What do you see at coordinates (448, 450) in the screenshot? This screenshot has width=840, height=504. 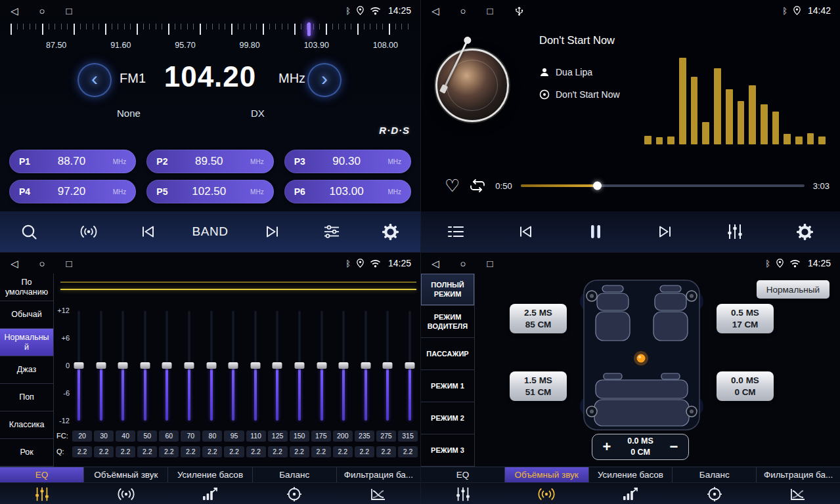 I see `listening-mode-item: РЕЖИМ 3` at bounding box center [448, 450].